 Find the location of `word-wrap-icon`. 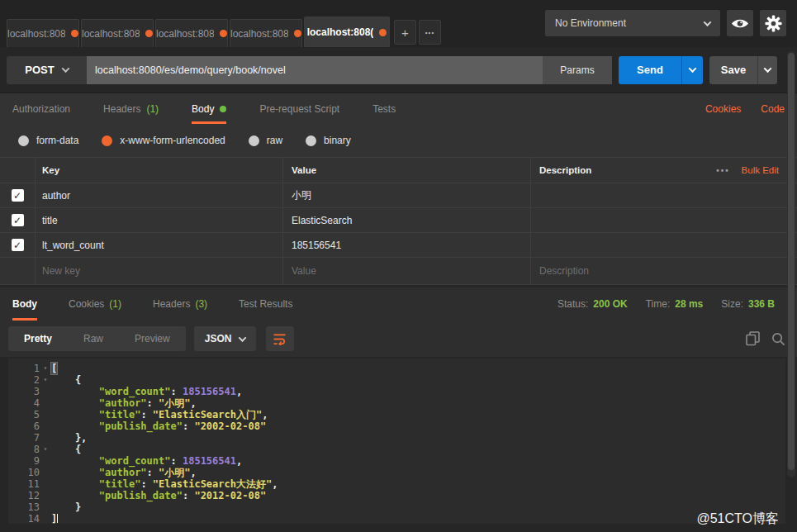

word-wrap-icon is located at coordinates (280, 339).